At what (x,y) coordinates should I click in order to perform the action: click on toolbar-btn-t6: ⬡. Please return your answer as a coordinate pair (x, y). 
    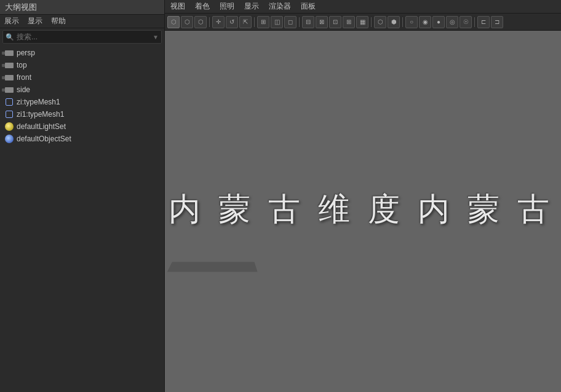
    Looking at the image, I should click on (380, 22).